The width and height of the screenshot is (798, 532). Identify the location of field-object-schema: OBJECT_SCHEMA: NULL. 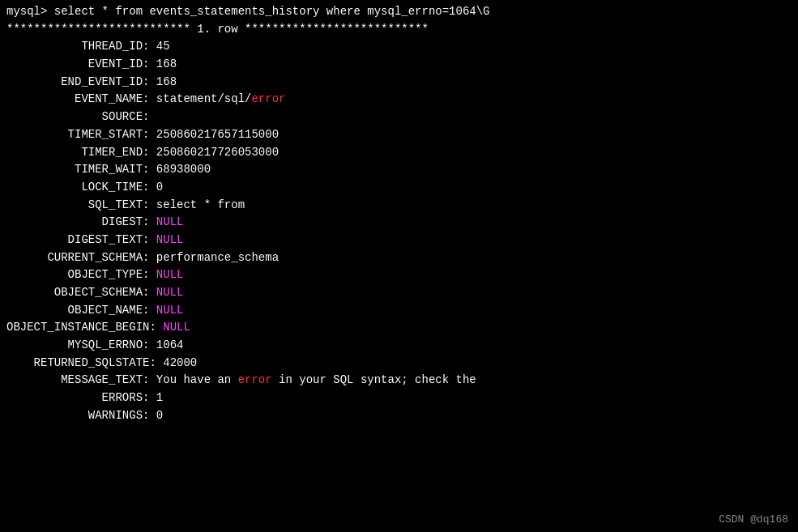
(399, 293).